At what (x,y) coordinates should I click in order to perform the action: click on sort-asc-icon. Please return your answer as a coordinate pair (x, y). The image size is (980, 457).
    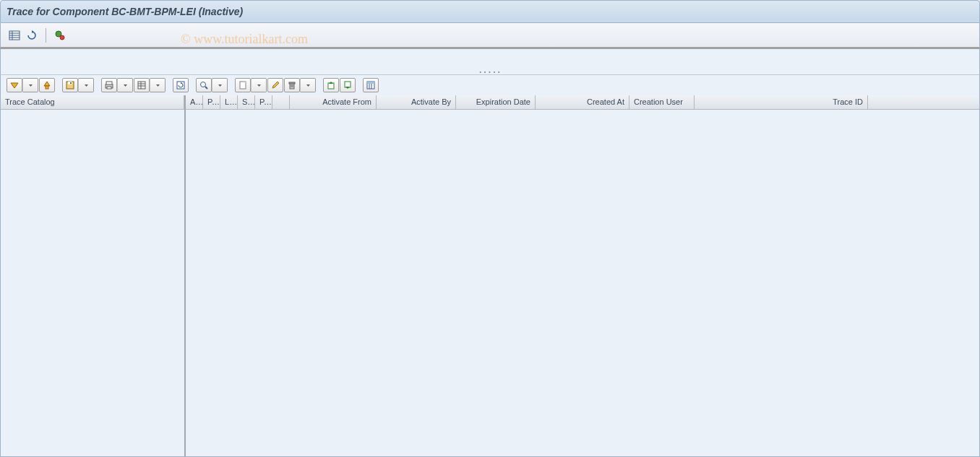
    Looking at the image, I should click on (47, 85).